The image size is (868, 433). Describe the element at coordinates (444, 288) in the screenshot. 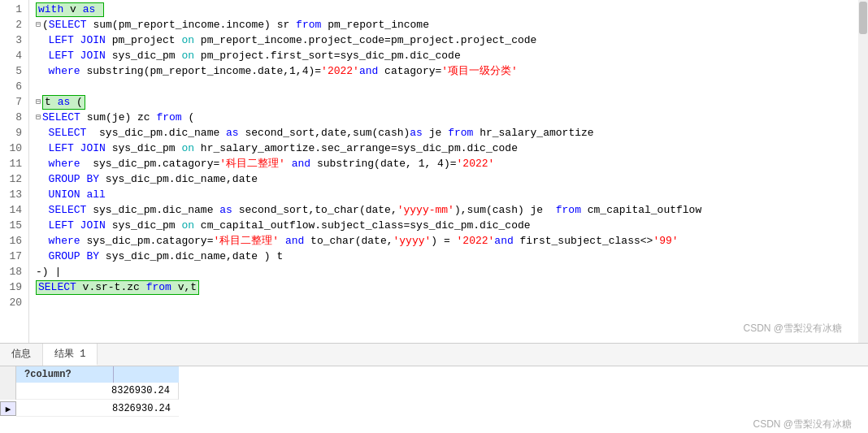

I see `code-line-19: SELECT v.sr-t.zc from v,t` at that location.